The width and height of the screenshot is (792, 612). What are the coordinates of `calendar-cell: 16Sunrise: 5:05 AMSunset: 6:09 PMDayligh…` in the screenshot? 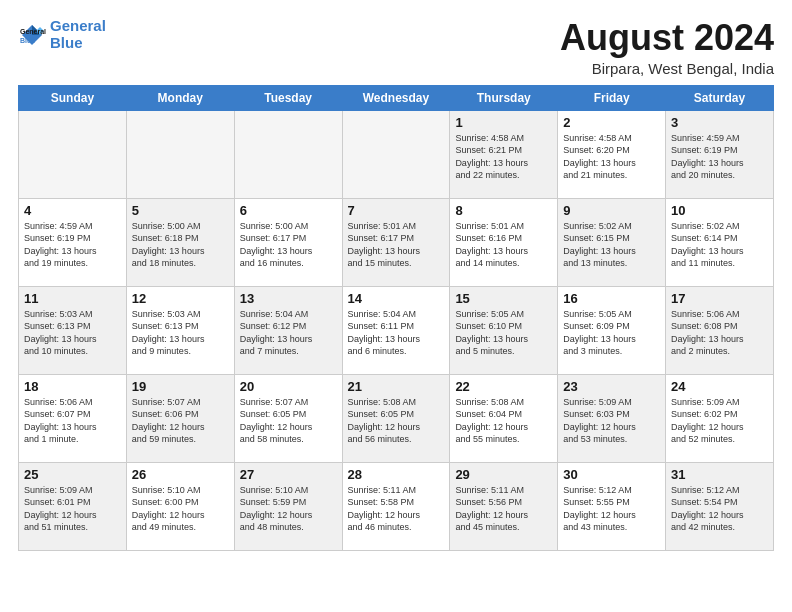 It's located at (612, 330).